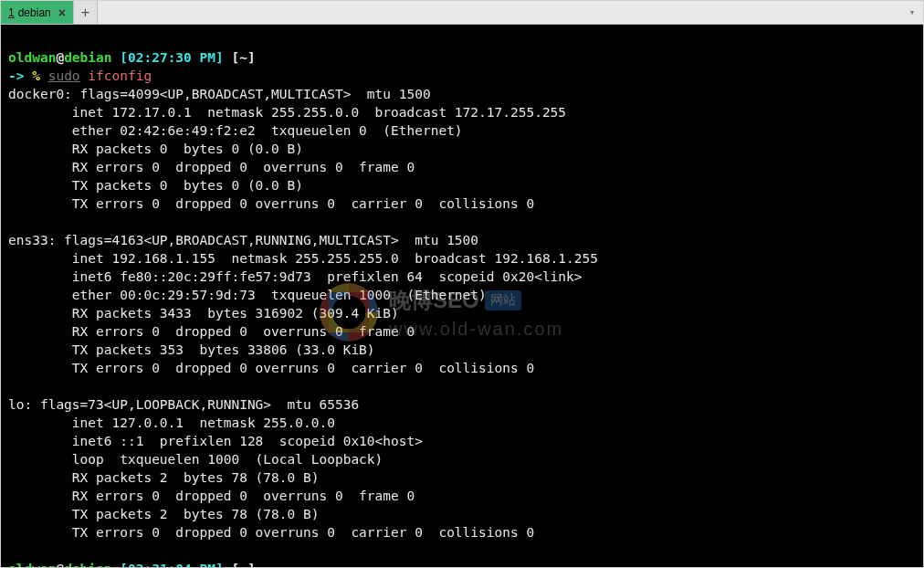 The height and width of the screenshot is (568, 924). What do you see at coordinates (64, 76) in the screenshot?
I see `cmd-sudo: sudo` at bounding box center [64, 76].